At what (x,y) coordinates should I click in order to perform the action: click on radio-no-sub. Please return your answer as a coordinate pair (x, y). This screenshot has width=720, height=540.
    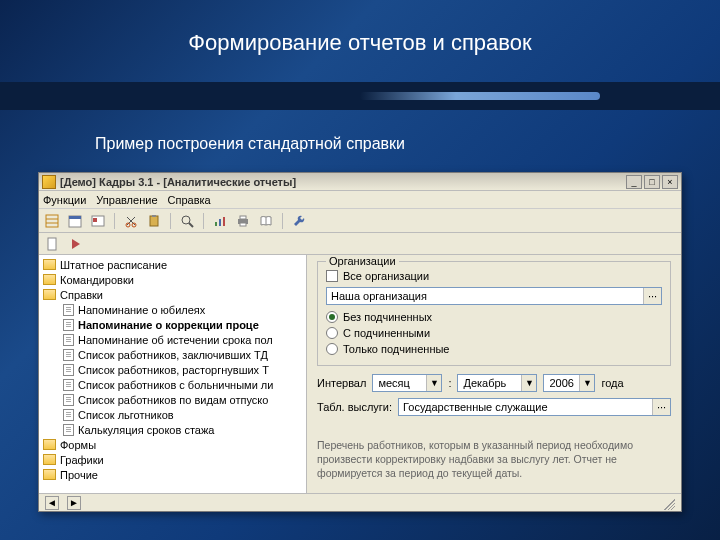
    Looking at the image, I should click on (332, 317).